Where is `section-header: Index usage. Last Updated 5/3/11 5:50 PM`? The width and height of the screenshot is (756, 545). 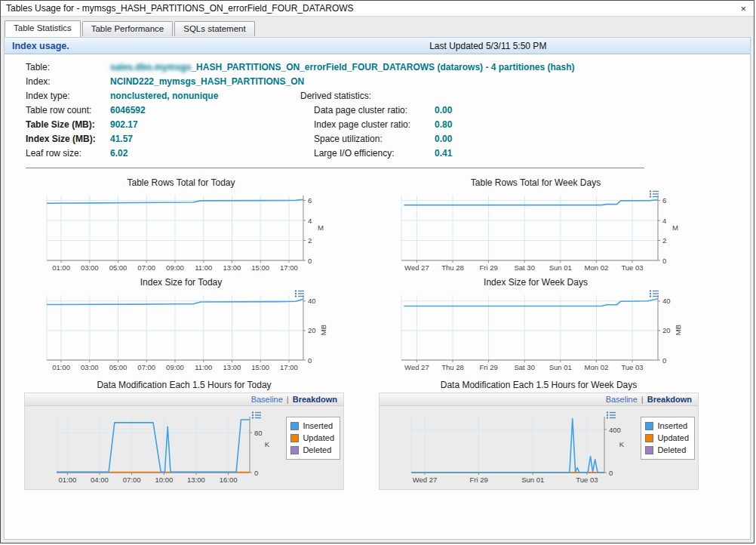 section-header: Index usage. Last Updated 5/3/11 5:50 PM is located at coordinates (377, 46).